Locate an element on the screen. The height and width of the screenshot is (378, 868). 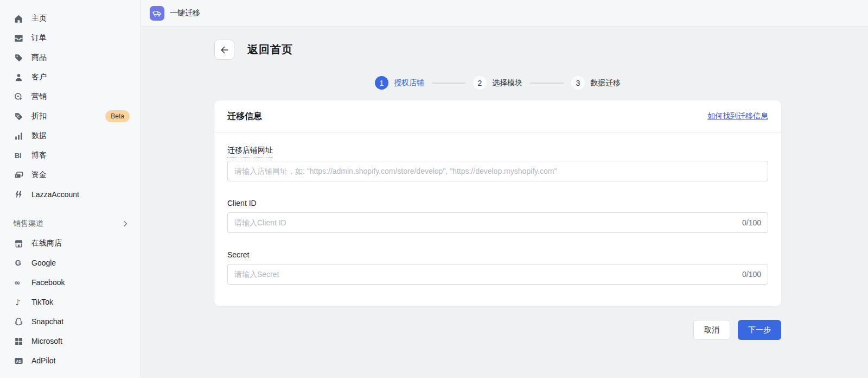
sidebar-item-adpilot: AD AdPilot is located at coordinates (71, 361).